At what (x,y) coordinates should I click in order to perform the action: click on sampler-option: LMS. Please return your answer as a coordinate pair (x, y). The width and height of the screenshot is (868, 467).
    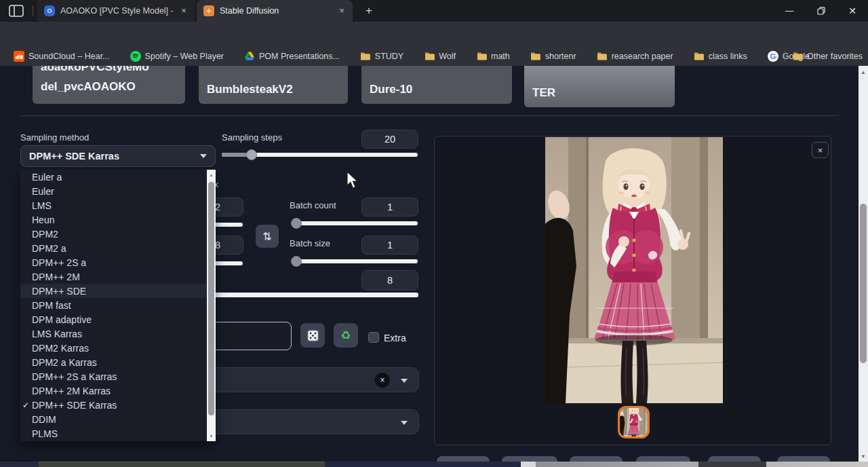
    Looking at the image, I should click on (118, 205).